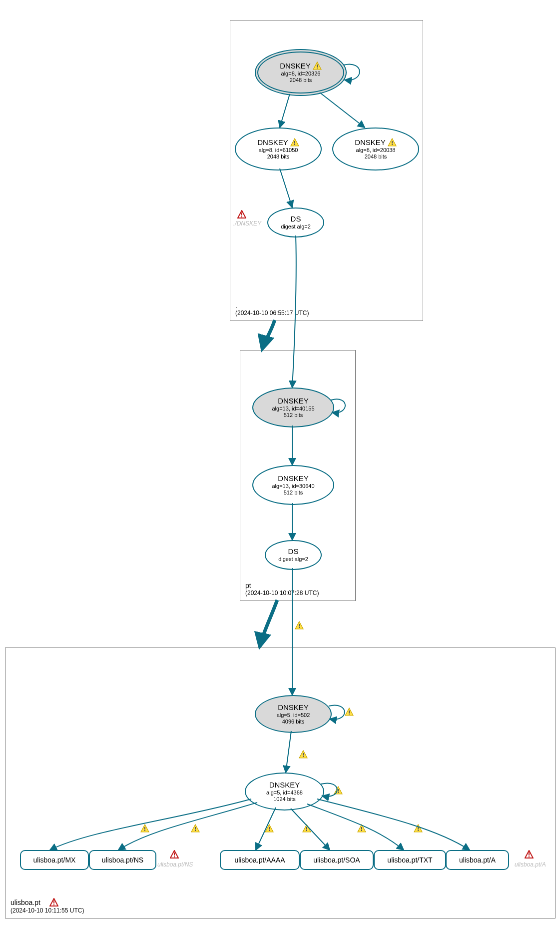 Image resolution: width=560 pixels, height=934 pixels. Describe the element at coordinates (296, 222) in the screenshot. I see `root-ds-node: DS digest alg=2` at that location.